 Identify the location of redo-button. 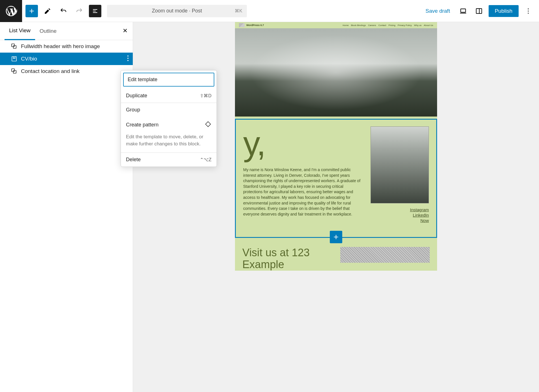
(79, 11).